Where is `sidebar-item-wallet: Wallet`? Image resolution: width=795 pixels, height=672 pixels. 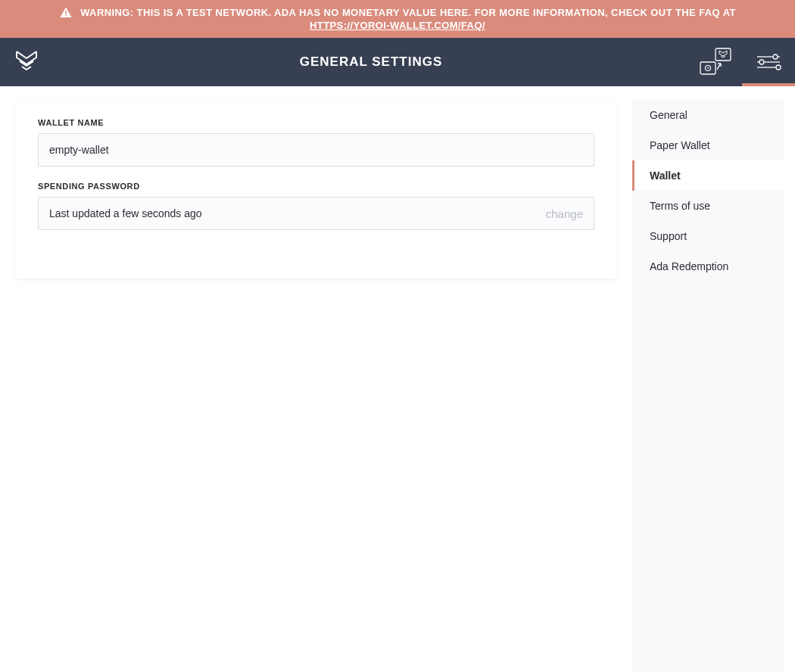
sidebar-item-wallet: Wallet is located at coordinates (708, 176).